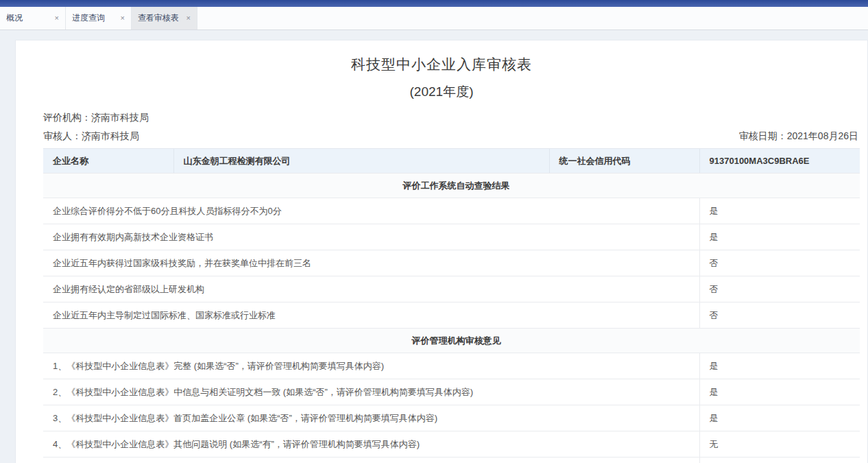 Image resolution: width=868 pixels, height=463 pixels. I want to click on conclusion-label: 入库审核结论, so click(372, 460).